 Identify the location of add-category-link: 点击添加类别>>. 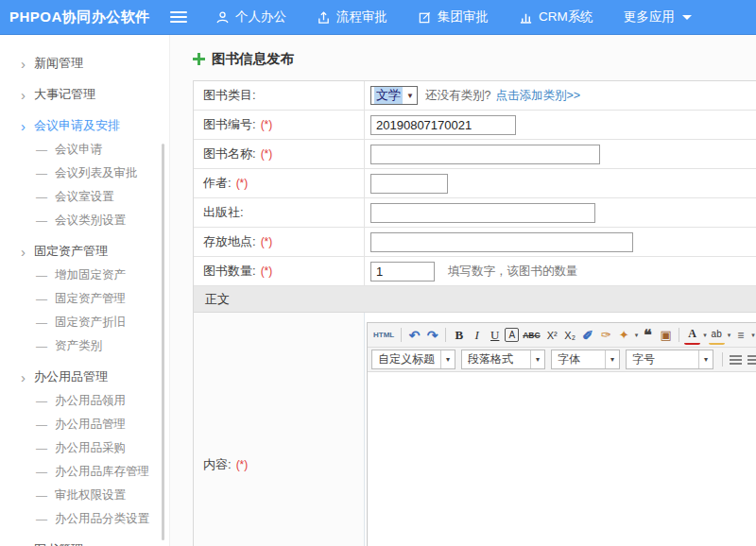
(538, 96).